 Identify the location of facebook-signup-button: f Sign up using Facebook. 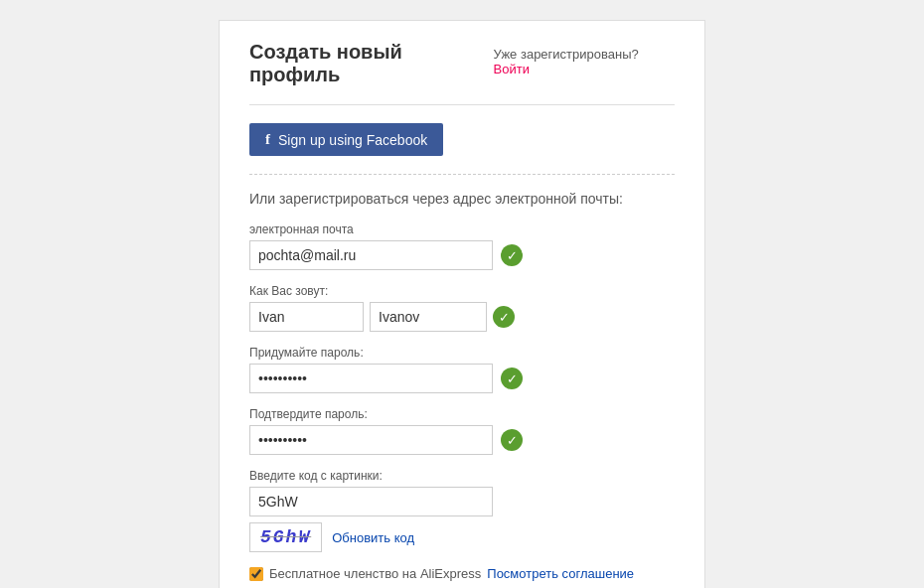
(346, 139).